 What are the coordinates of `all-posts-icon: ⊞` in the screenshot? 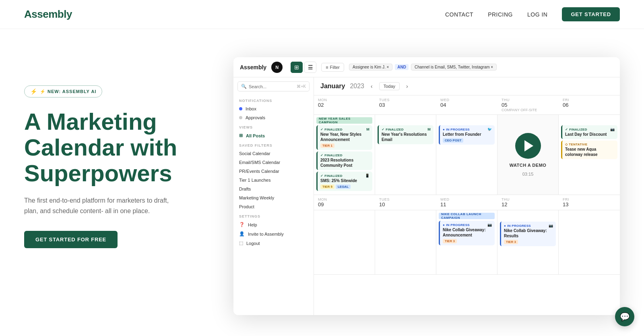 It's located at (241, 135).